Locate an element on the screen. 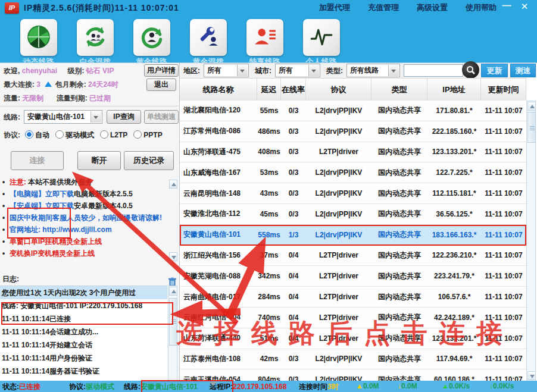 The image size is (537, 392). table-scrollbar is located at coordinates (531, 241).